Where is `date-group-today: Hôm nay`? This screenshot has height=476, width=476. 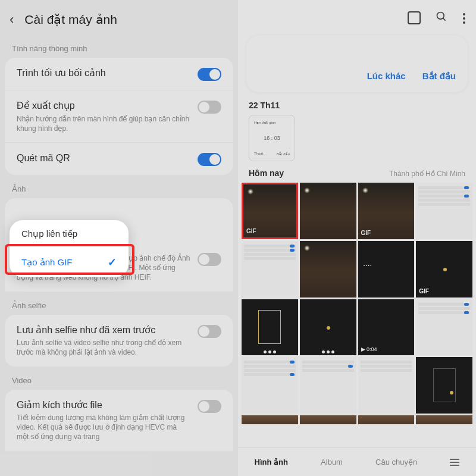
date-group-today: Hôm nay is located at coordinates (267, 173).